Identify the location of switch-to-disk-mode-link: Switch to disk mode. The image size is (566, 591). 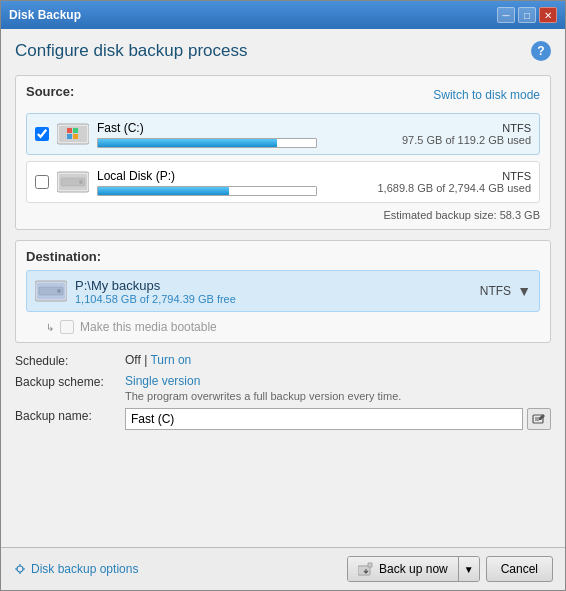
(486, 95).